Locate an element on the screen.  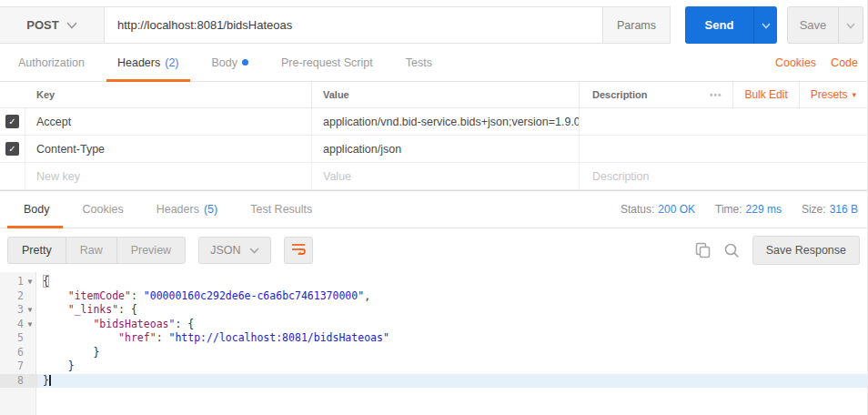
key-cell: Content-Type is located at coordinates (168, 149).